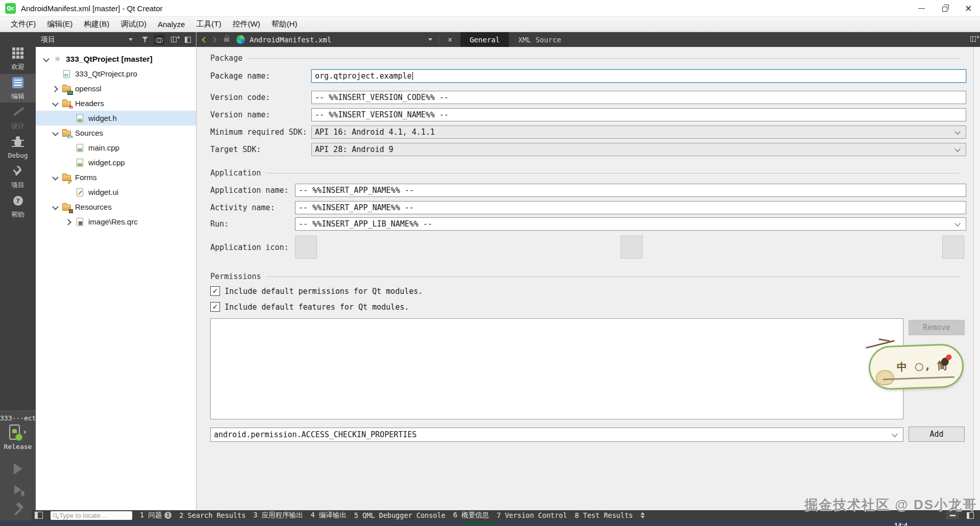 The width and height of the screenshot is (980, 526). What do you see at coordinates (471, 515) in the screenshot?
I see `pane-summary: 6 概要信息` at bounding box center [471, 515].